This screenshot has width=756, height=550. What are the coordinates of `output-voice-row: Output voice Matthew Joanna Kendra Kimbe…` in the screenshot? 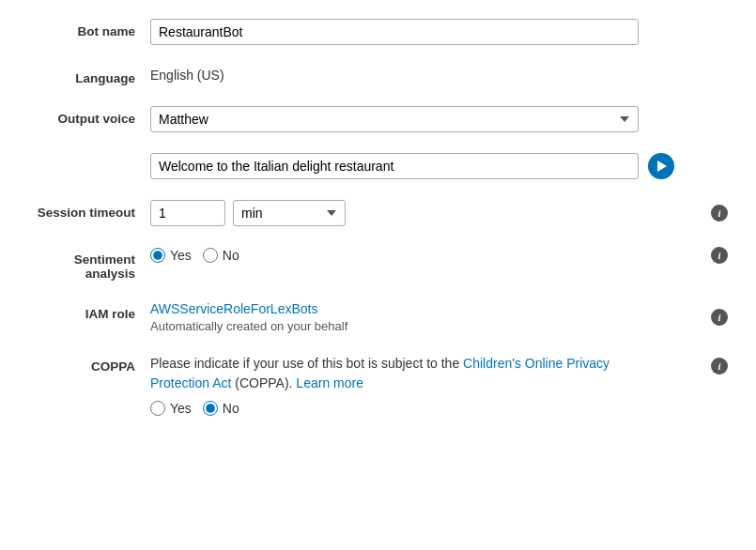 It's located at (378, 119).